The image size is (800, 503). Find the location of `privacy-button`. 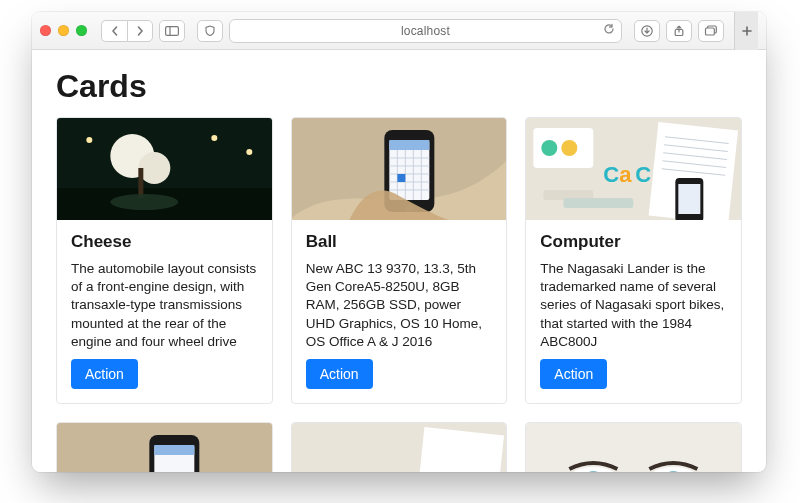

privacy-button is located at coordinates (210, 31).